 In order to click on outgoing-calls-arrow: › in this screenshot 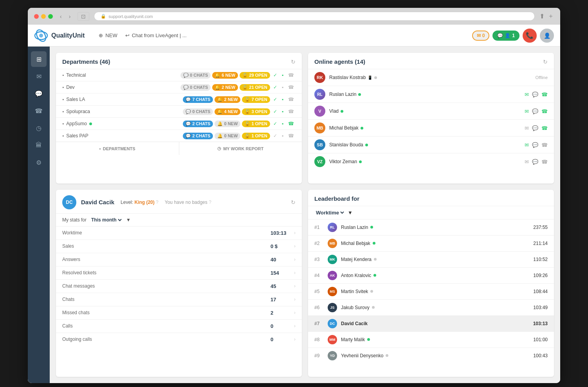, I will do `click(295, 339)`.